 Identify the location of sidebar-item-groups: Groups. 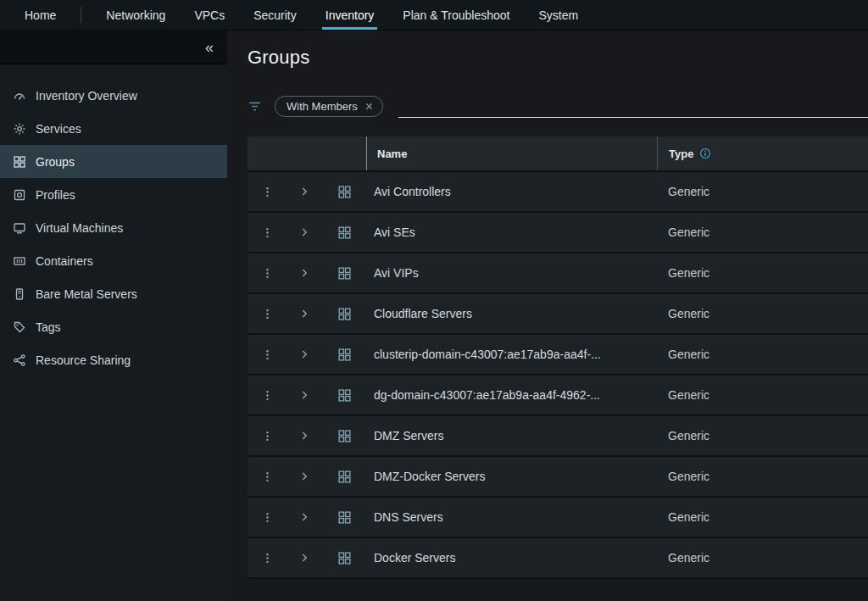
(114, 161).